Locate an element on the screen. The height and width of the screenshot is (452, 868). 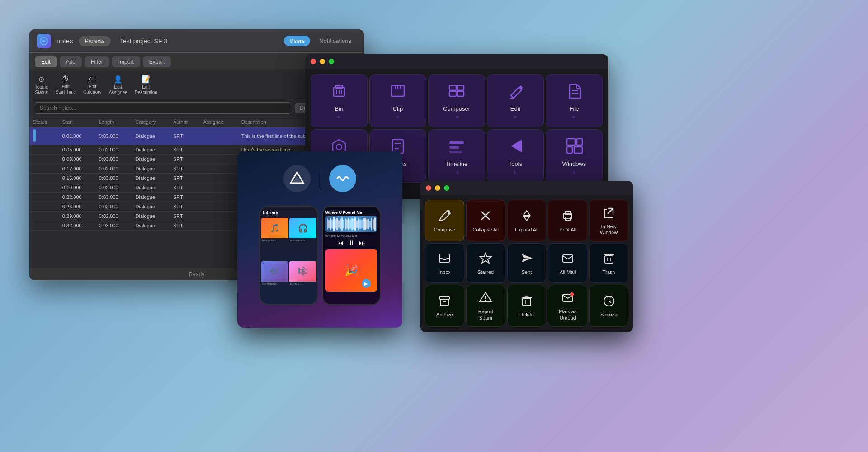
album-3: 🎶 The Weight Of... is located at coordinates (275, 282).